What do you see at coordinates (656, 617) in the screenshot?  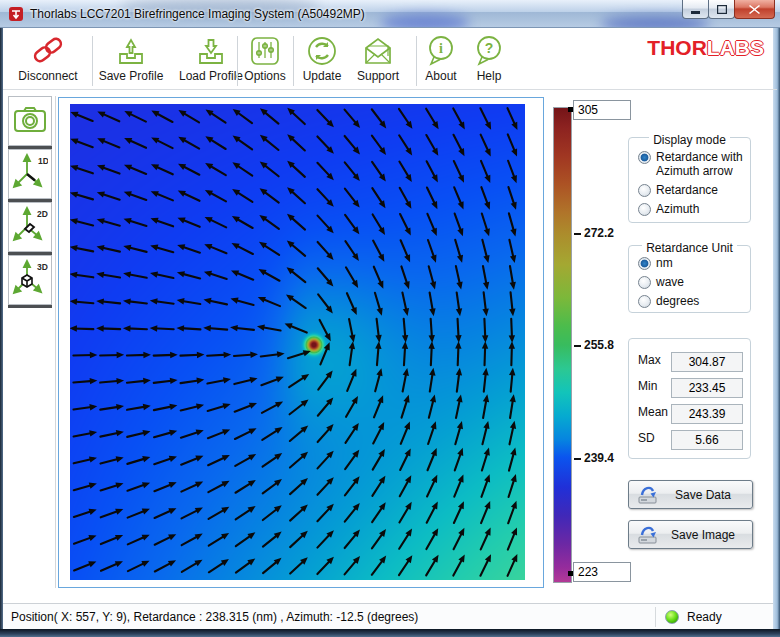 I see `statusbar-separator` at bounding box center [656, 617].